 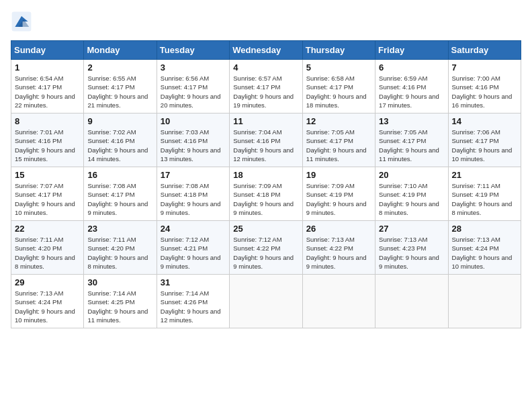 I want to click on calendar-cell: 8 Sunrise: 7:01 AM Sunset: 4:16 PM Dayli…, so click(x=48, y=140).